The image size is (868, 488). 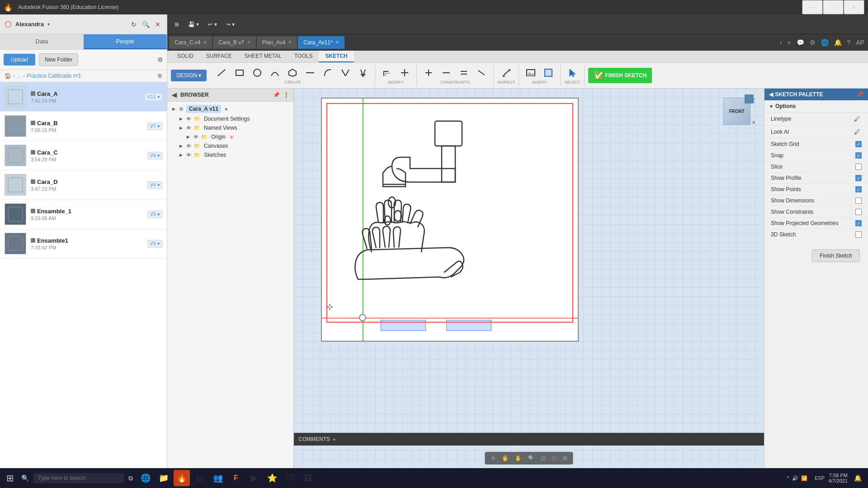 I want to click on offset-tool-button, so click(x=387, y=73).